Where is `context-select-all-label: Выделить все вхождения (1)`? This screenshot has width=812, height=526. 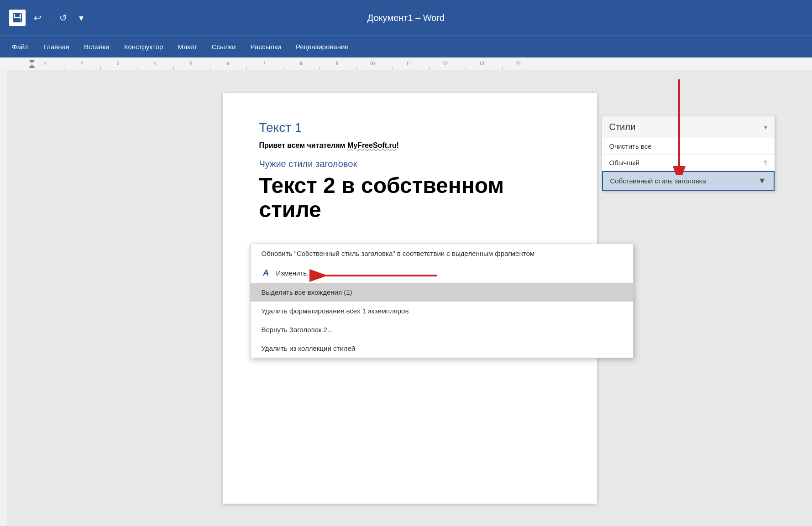 context-select-all-label: Выделить все вхождения (1) is located at coordinates (307, 292).